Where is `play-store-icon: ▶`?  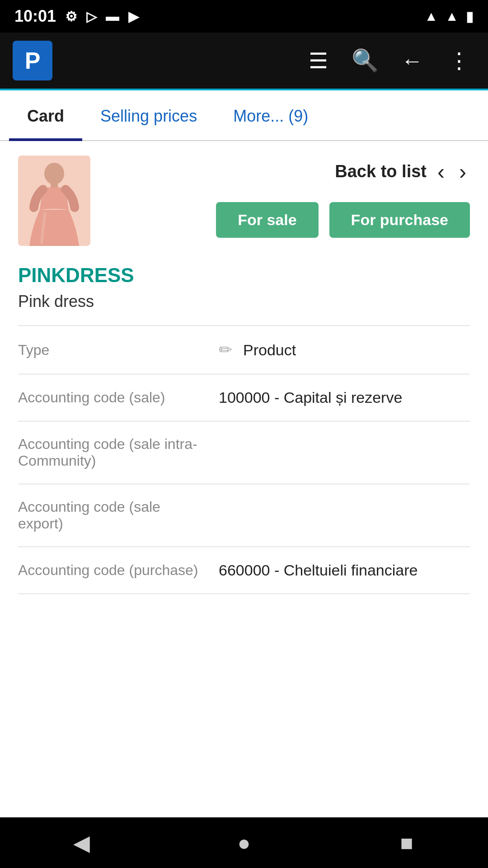 play-store-icon: ▶ is located at coordinates (134, 16).